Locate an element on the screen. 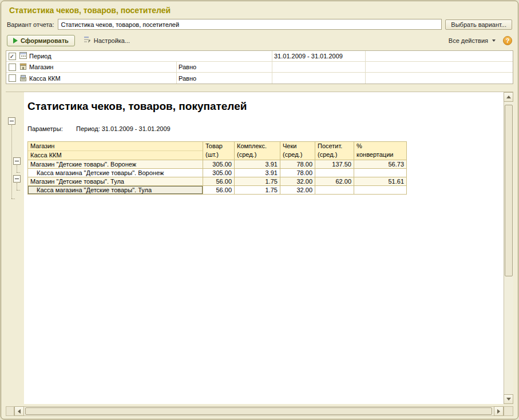 Image resolution: width=519 pixels, height=420 pixels. toolbar: Сформировать Настройка... Все действия ? is located at coordinates (260, 41).